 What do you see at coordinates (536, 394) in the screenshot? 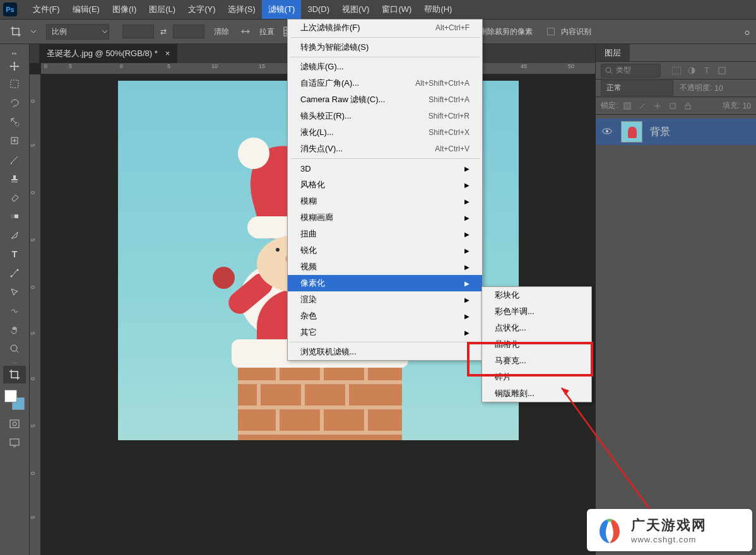
I see `submenu-mezzotint: 铜版雕刻...` at bounding box center [536, 394].